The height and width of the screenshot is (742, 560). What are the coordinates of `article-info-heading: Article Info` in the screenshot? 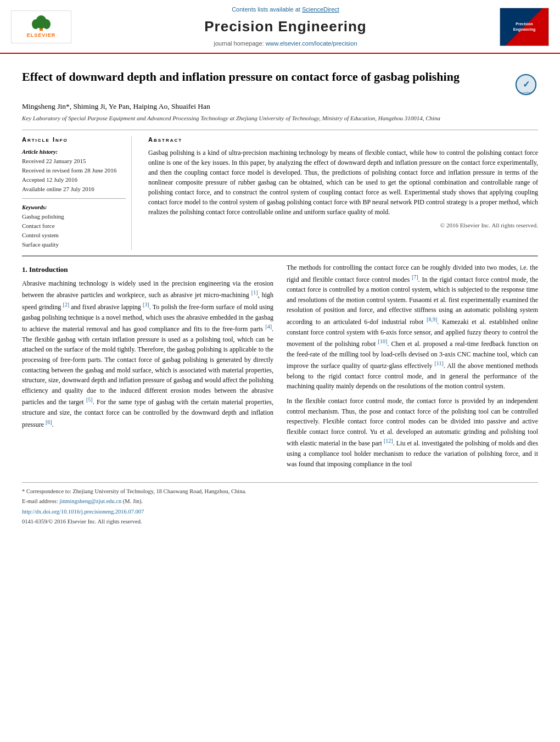 It's located at (74, 140).